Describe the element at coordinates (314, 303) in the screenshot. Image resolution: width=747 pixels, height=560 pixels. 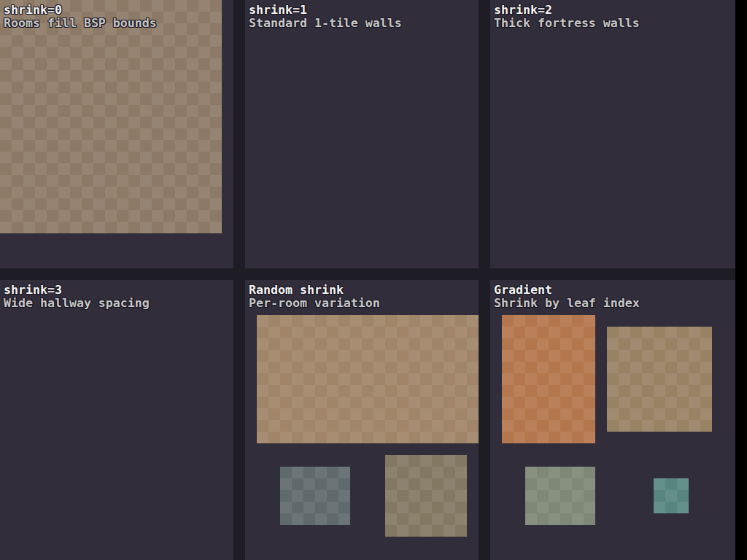
I see `panel-subtitle: Per-room variation` at that location.